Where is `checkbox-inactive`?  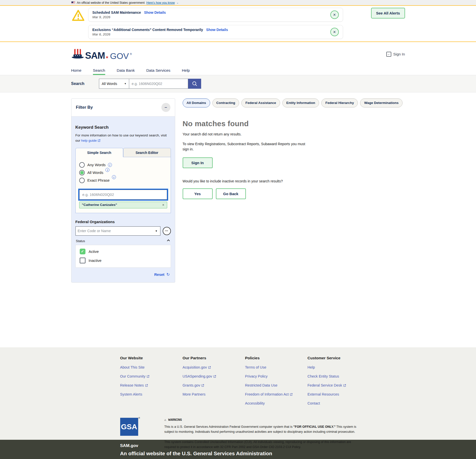
checkbox-inactive is located at coordinates (82, 260).